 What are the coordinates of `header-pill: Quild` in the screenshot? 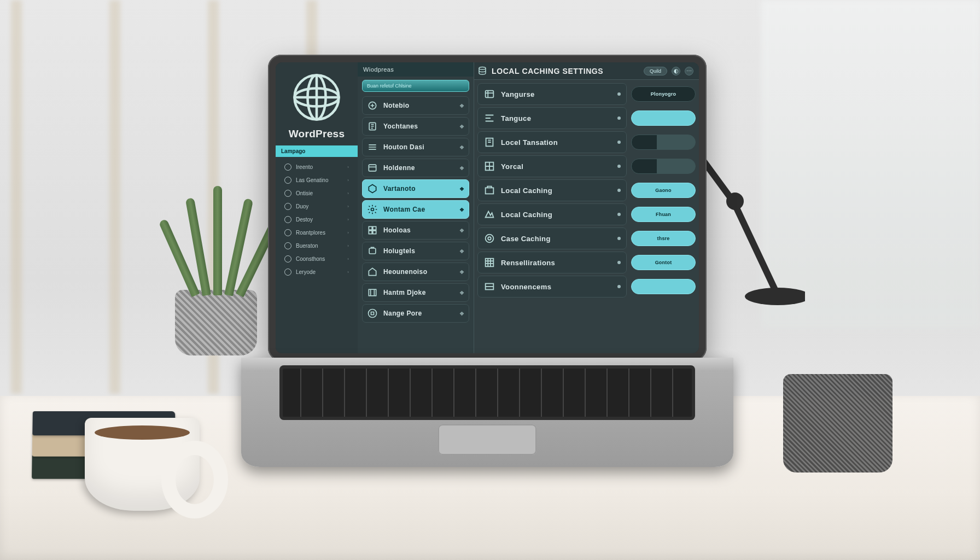 It's located at (655, 71).